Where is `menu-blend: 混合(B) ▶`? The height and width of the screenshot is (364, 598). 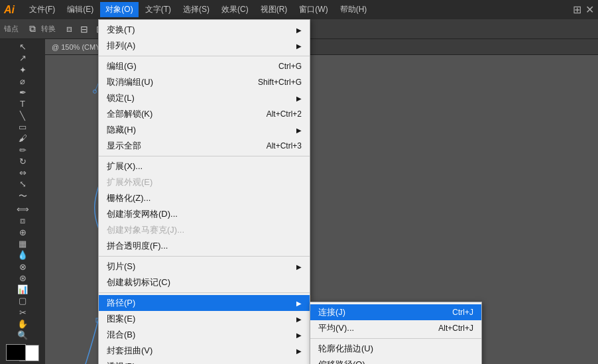
menu-blend: 混合(B) ▶ is located at coordinates (204, 335).